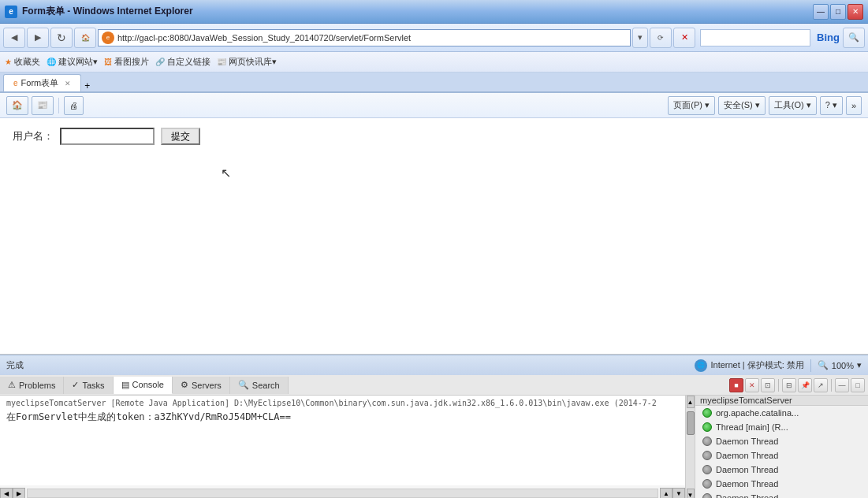 This screenshot has height=498, width=868. What do you see at coordinates (434, 136) in the screenshot?
I see `form-row: 用户名： 提交` at bounding box center [434, 136].